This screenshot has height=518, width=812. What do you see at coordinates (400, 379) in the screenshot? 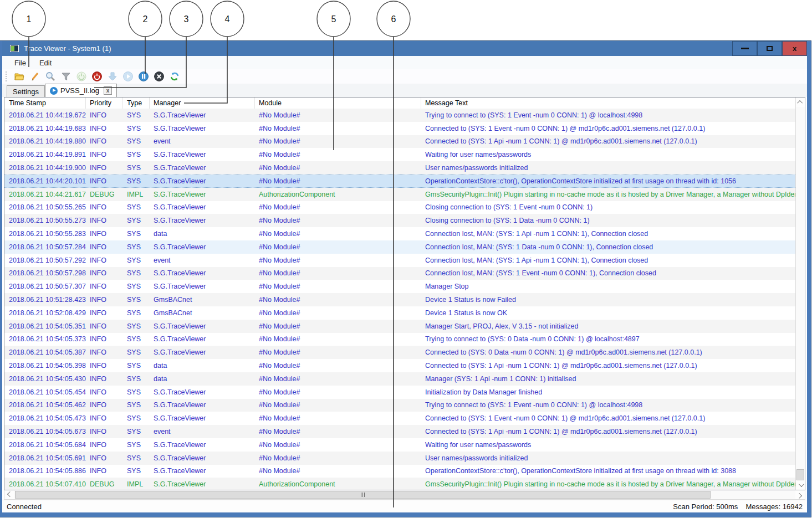
I see `table-row: 2018.06.21 10:54:05.430INFOSYSdata#No Mo…` at bounding box center [400, 379].